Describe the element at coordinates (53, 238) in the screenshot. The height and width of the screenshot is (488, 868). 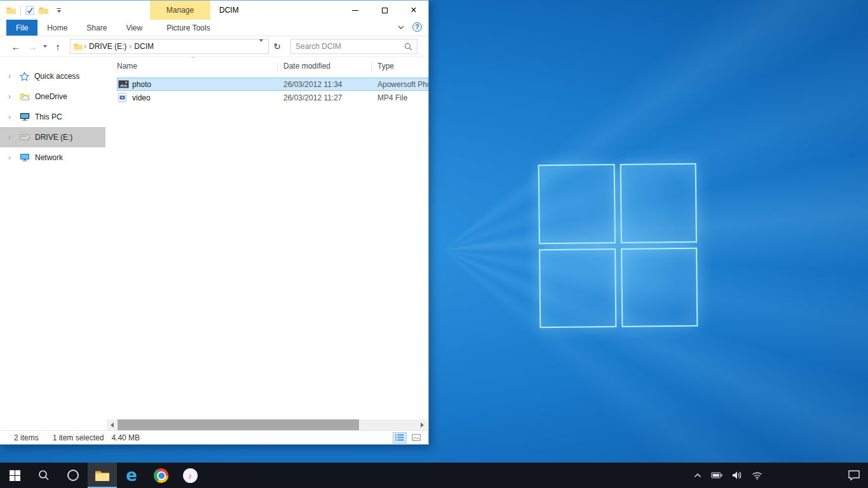
I see `navigation-pane: › Quick access › OneDrive › This PC` at that location.